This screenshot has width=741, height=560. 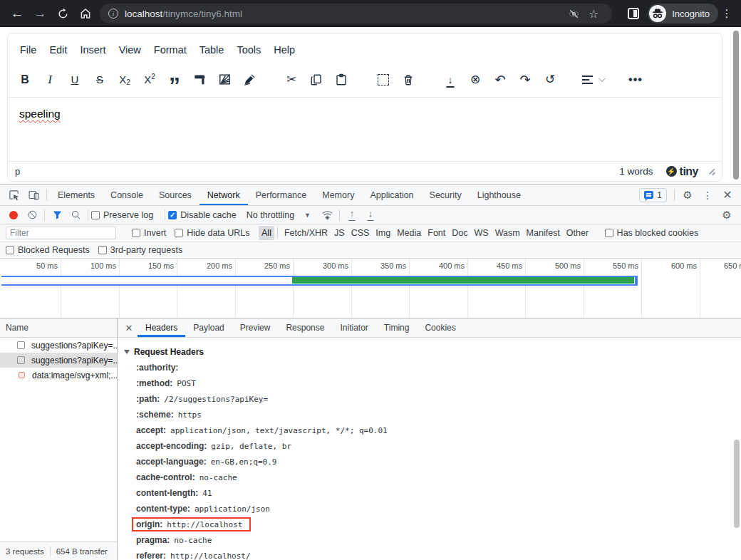 I want to click on menu-insert: Insert, so click(x=93, y=50).